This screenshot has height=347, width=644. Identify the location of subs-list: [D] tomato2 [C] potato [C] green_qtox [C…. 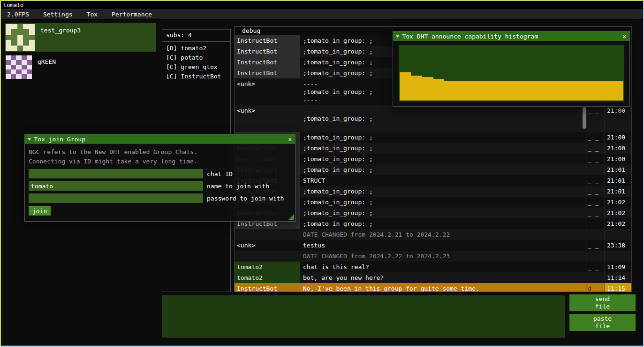
(196, 62).